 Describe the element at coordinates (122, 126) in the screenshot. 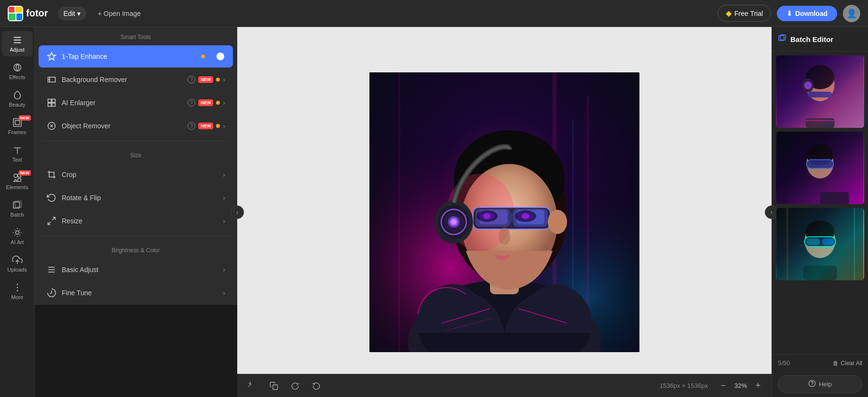

I see `object-remover-label: Object Remover` at that location.